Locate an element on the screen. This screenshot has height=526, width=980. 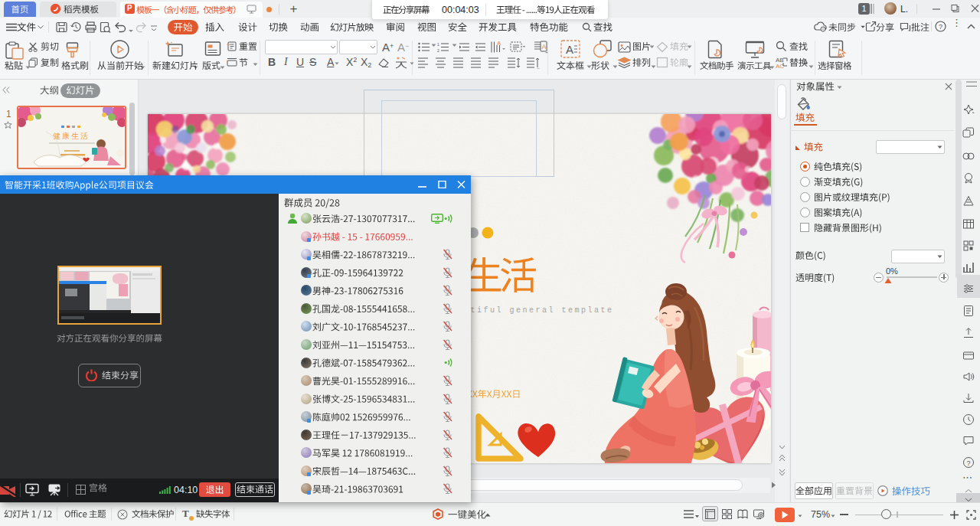
svg-text: 1 is located at coordinates (438, 44).